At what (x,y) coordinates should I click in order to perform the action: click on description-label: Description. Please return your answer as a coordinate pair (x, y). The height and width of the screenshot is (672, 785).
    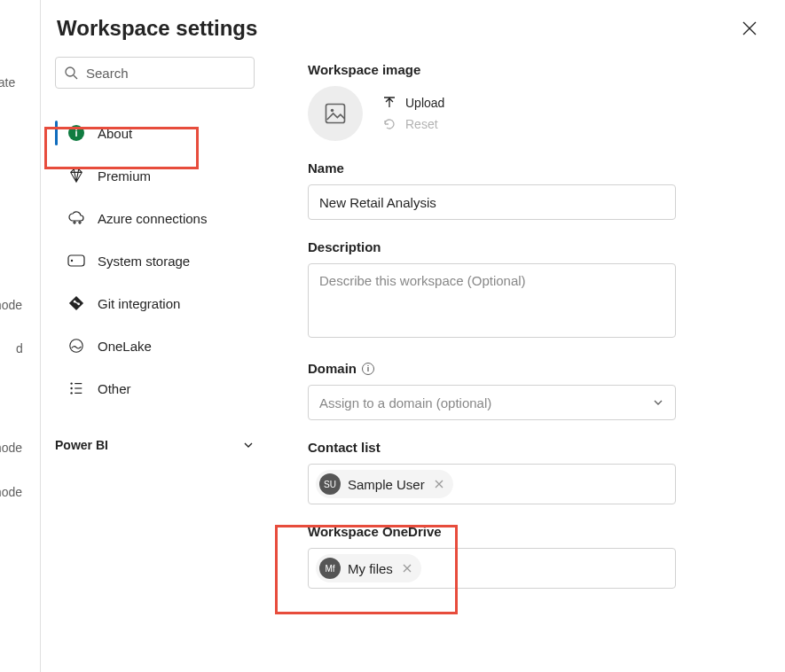
    Looking at the image, I should click on (491, 246).